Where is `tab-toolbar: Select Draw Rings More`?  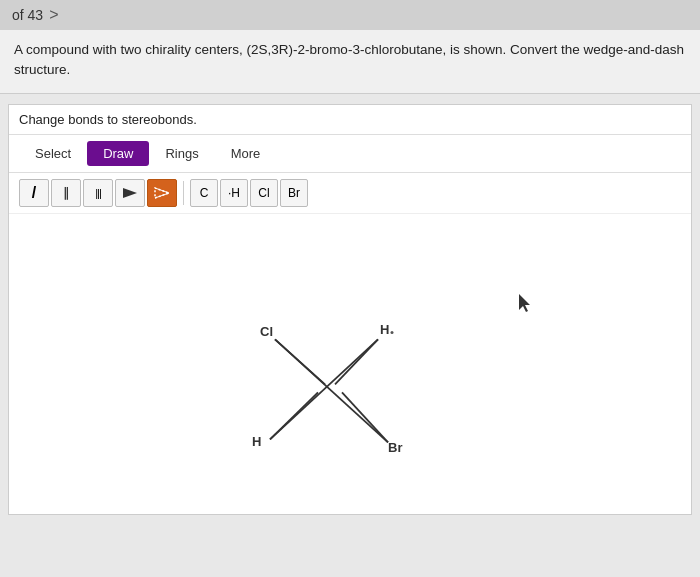
tab-toolbar: Select Draw Rings More is located at coordinates (350, 154).